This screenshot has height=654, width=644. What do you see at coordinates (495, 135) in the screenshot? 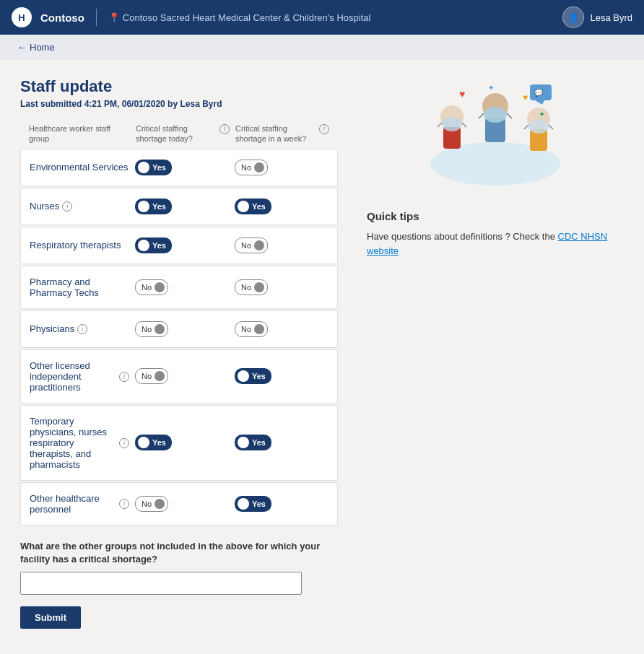
I see `staff-illustration: ♥ ♥ ✦ ✦ 💬` at bounding box center [495, 135].